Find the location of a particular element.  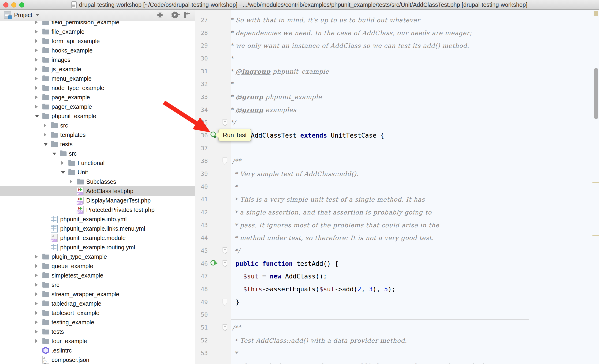

code-line: 35 */ is located at coordinates (397, 123).